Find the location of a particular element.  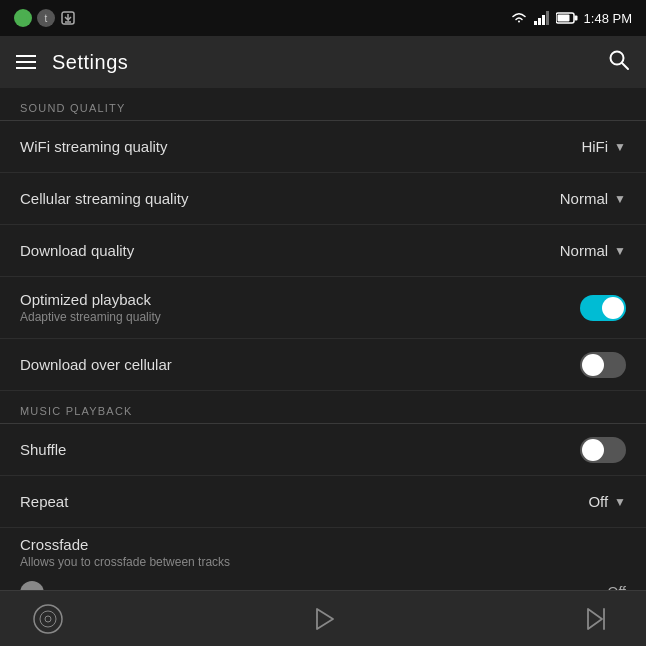

download-quality-value-container: Normal ▼ is located at coordinates (586, 250).